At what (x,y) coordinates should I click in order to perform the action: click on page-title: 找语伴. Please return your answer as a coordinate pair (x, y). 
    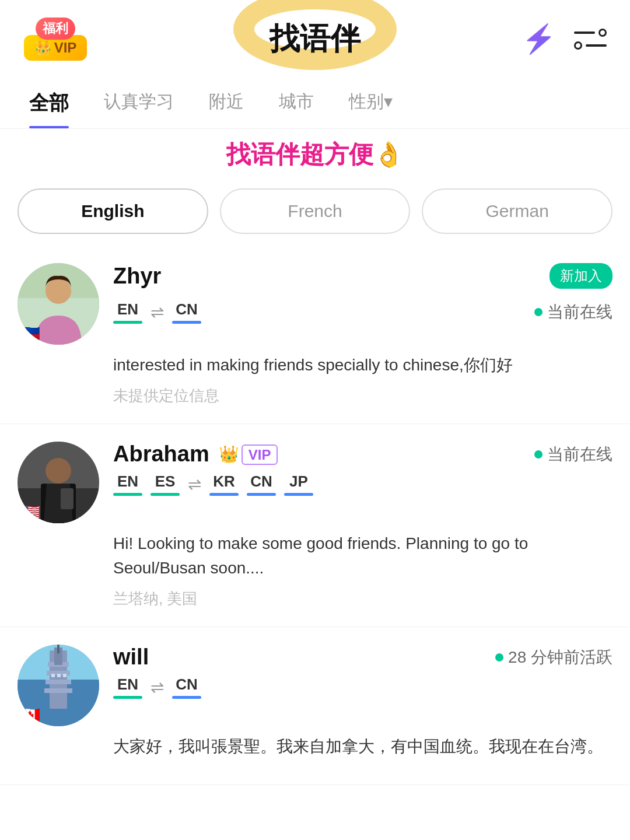
    Looking at the image, I should click on (315, 39).